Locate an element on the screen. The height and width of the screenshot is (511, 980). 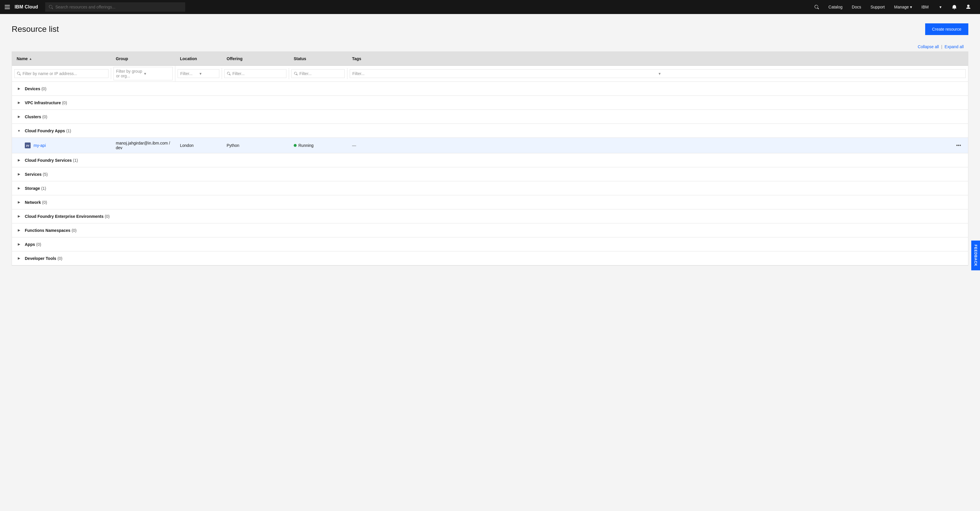
group-name: Services is located at coordinates (33, 174).